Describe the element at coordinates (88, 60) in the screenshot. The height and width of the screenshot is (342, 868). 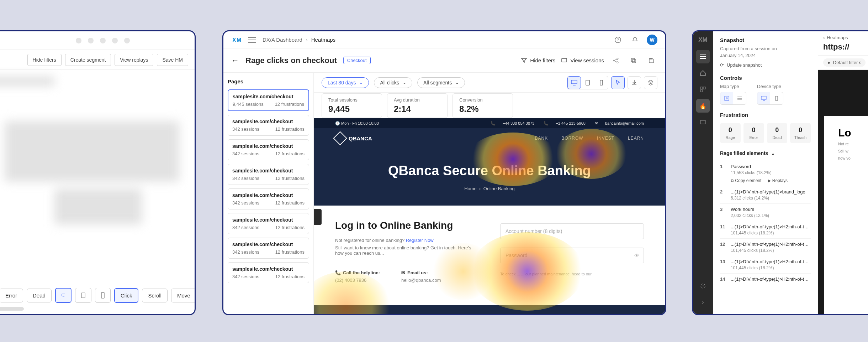
I see `create-segment-button: Create segment` at that location.